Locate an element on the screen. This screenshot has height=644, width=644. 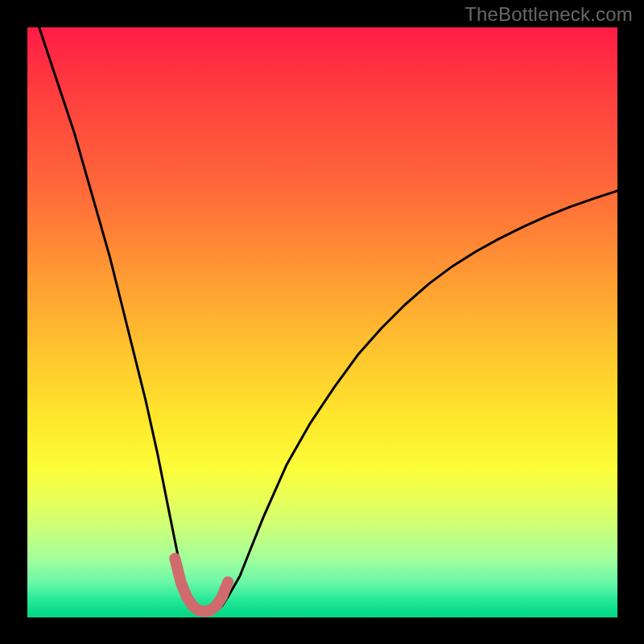
watermark-text: TheBottleneck.com is located at coordinates (549, 14).